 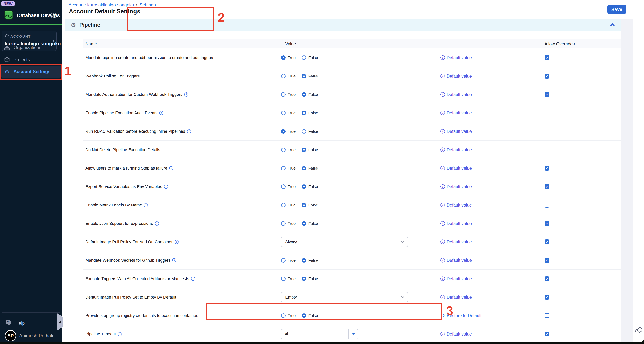 What do you see at coordinates (15, 323) in the screenshot?
I see `help-button: ? Help` at bounding box center [15, 323].